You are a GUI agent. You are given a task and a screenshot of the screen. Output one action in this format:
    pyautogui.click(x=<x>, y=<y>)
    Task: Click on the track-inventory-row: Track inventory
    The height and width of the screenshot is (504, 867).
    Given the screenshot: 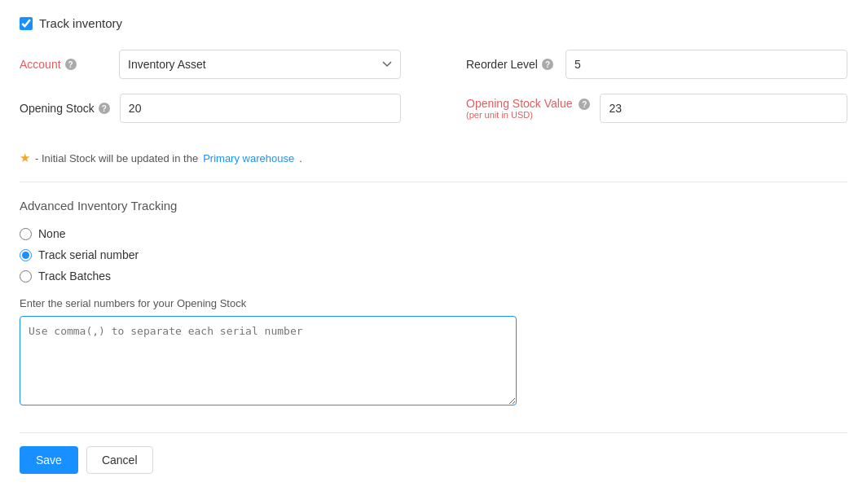 What is the action you would take?
    pyautogui.click(x=434, y=23)
    